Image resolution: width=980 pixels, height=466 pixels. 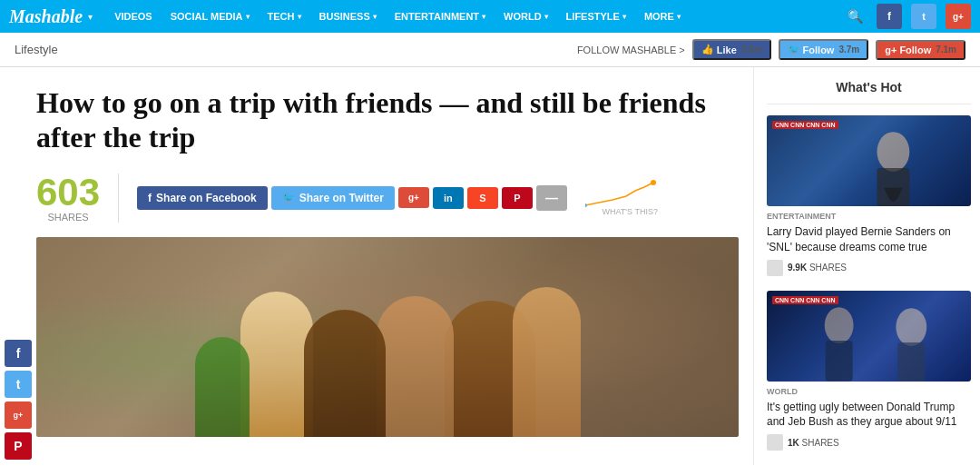 I want to click on share-stumbleupon-button: S, so click(x=483, y=198).